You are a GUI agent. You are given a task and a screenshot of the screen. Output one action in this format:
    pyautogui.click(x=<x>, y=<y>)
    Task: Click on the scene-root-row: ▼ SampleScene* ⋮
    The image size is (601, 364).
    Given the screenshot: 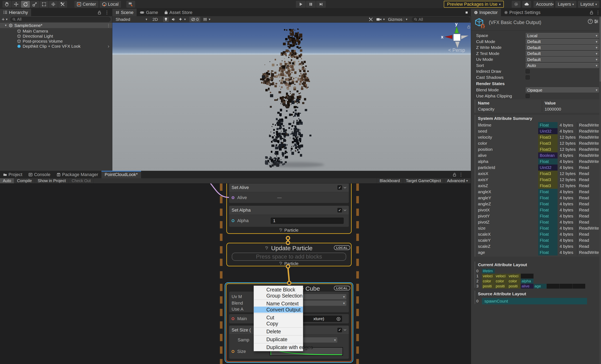 What is the action you would take?
    pyautogui.click(x=56, y=25)
    